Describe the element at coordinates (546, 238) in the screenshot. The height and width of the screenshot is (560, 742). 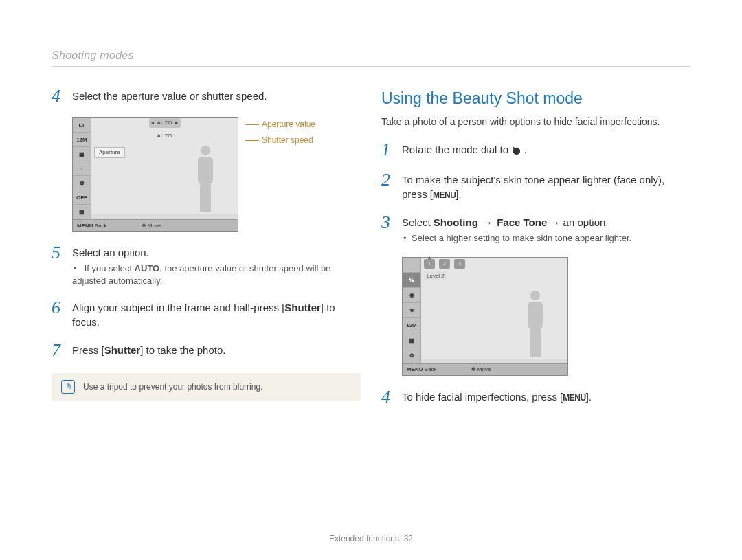
I see `bullet: Select a higher setting to make skin ton…` at that location.